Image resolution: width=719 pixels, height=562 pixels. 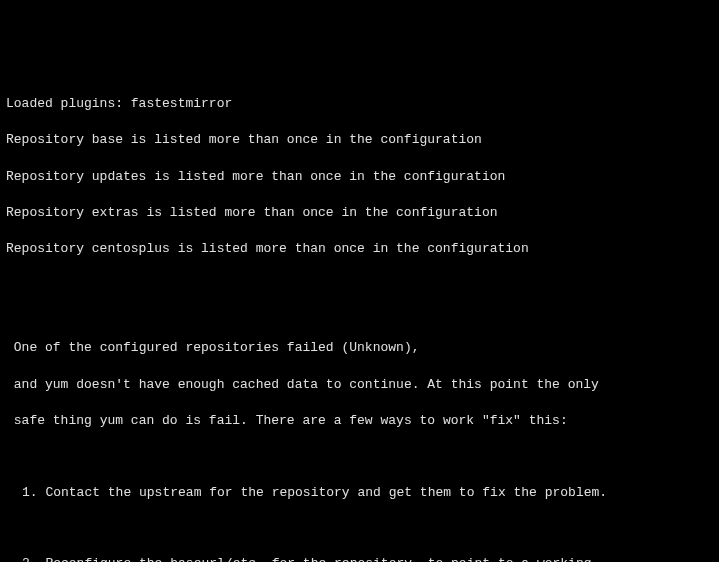 What do you see at coordinates (360, 104) in the screenshot?
I see `plugins-line: Loaded plugins: fastestmirror` at bounding box center [360, 104].